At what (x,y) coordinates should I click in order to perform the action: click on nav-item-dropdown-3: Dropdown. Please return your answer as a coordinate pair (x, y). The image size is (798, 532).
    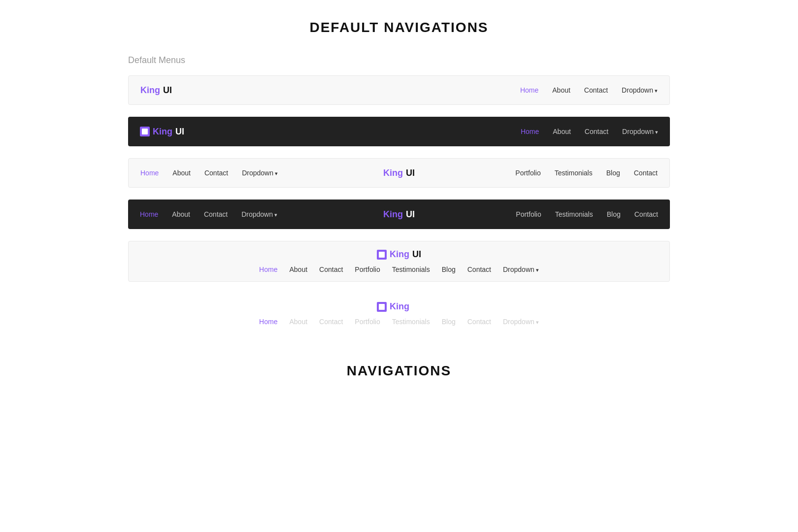
    Looking at the image, I should click on (260, 173).